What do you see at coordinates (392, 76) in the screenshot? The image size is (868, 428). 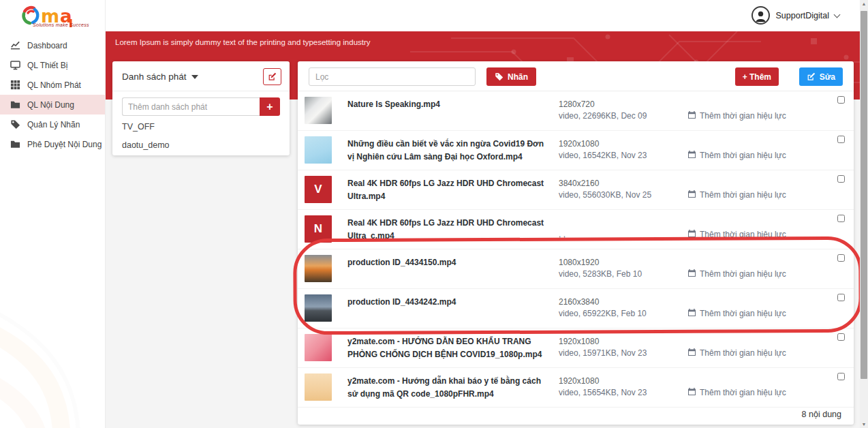 I see `filter-input` at bounding box center [392, 76].